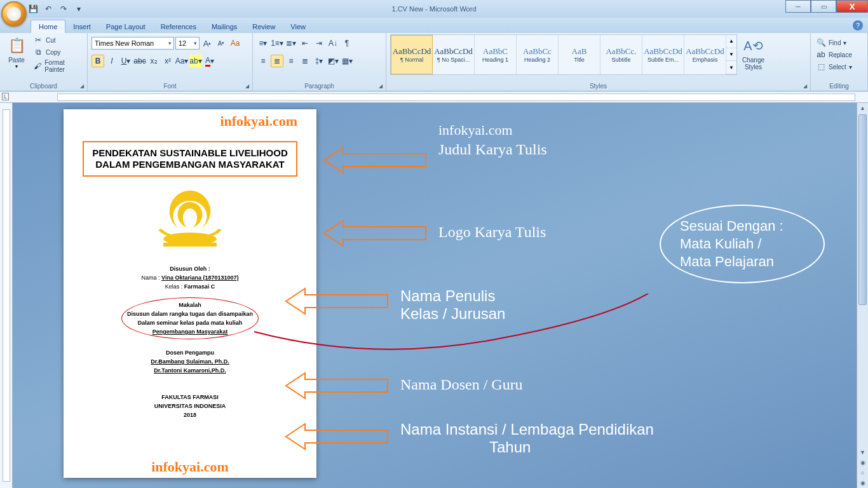 This screenshot has height=488, width=868. I want to click on horizontal-ruler, so click(434, 97).